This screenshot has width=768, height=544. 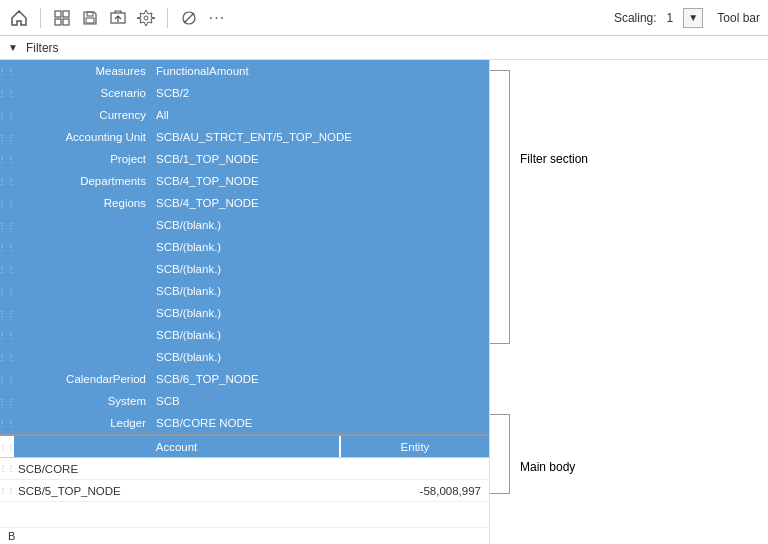 I want to click on account-header-label: Account, so click(x=177, y=447).